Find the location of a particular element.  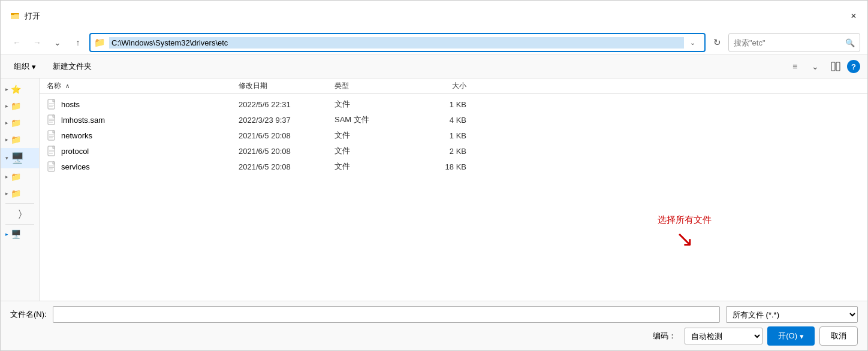

chevron-icon-5: ▸ is located at coordinates (7, 177).